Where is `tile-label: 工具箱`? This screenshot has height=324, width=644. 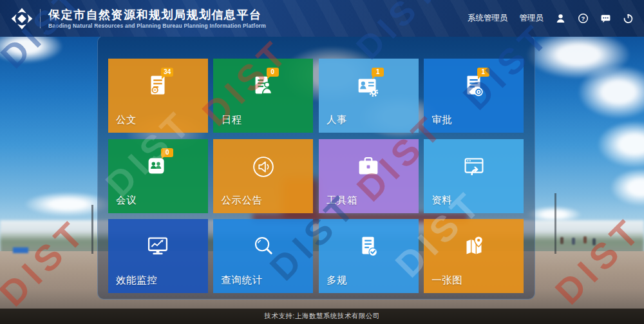
tile-label: 工具箱 is located at coordinates (342, 201).